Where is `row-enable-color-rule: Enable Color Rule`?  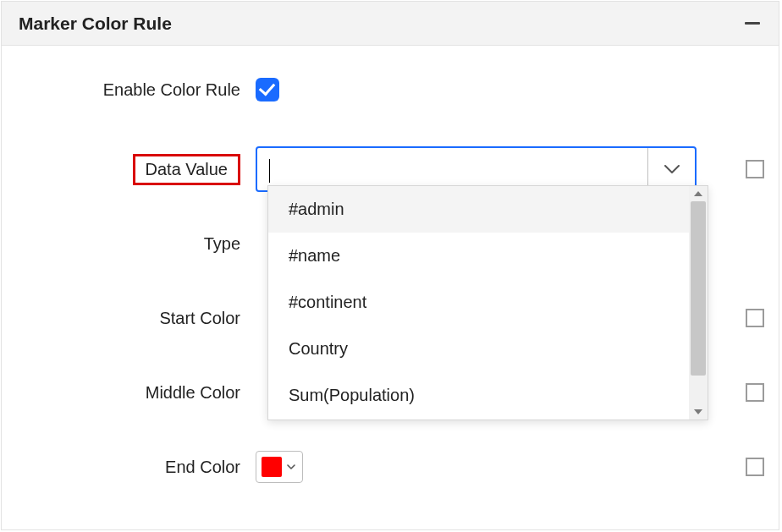 row-enable-color-rule: Enable Color Rule is located at coordinates (390, 90).